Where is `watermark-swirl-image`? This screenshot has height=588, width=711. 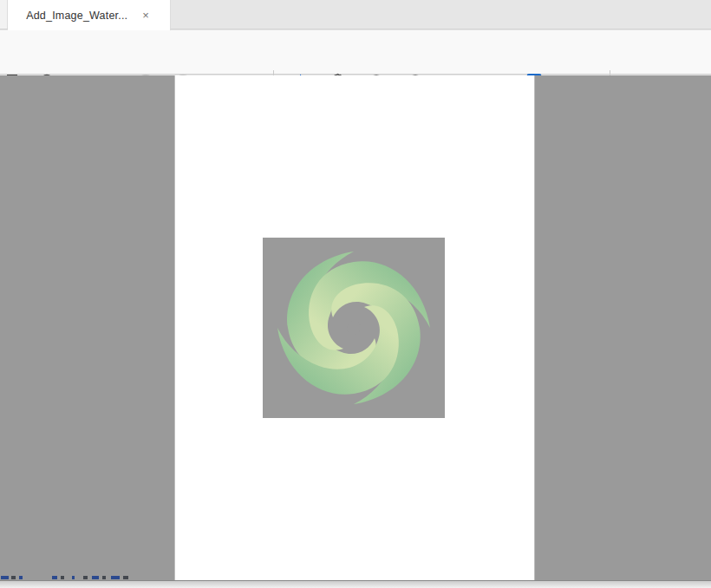
watermark-swirl-image is located at coordinates (354, 328).